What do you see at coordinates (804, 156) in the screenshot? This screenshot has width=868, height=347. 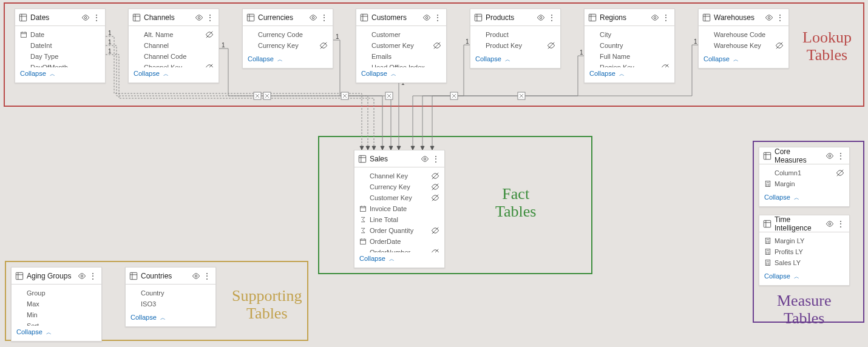 I see `card-header: Core Measures⋮` at bounding box center [804, 156].